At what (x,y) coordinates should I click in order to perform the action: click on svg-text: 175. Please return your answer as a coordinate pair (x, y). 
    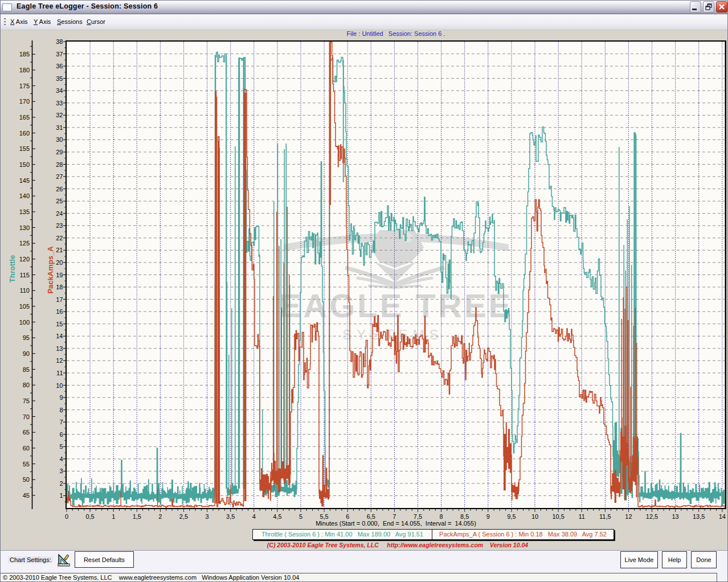
    Looking at the image, I should click on (24, 86).